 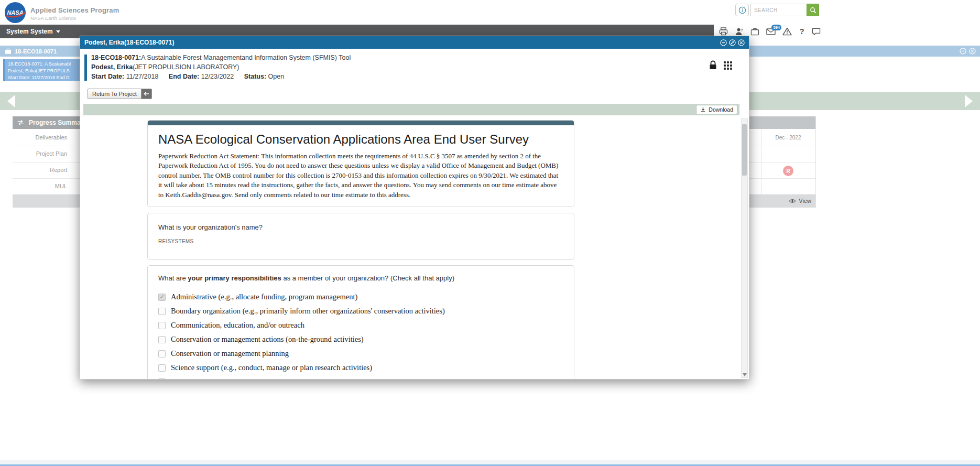 What do you see at coordinates (184, 77) in the screenshot?
I see `end-date-label: End Date:` at bounding box center [184, 77].